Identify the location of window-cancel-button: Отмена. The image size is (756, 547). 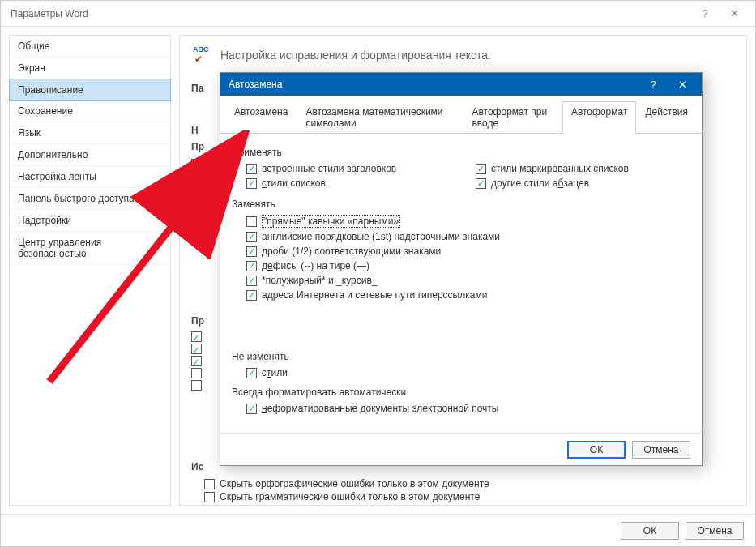
(715, 531).